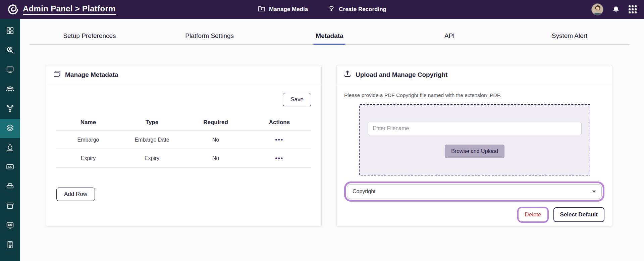 This screenshot has width=644, height=261. Describe the element at coordinates (474, 95) in the screenshot. I see `copyright-instruction: Please provide a PDF Copyright file name…` at that location.